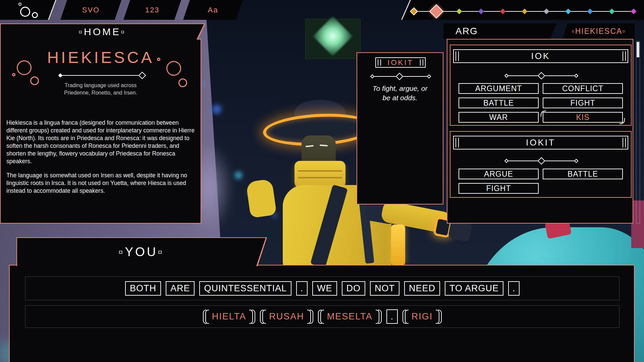  Describe the element at coordinates (350, 317) in the screenshot. I see `translated-word-label: MESELTA` at that location.